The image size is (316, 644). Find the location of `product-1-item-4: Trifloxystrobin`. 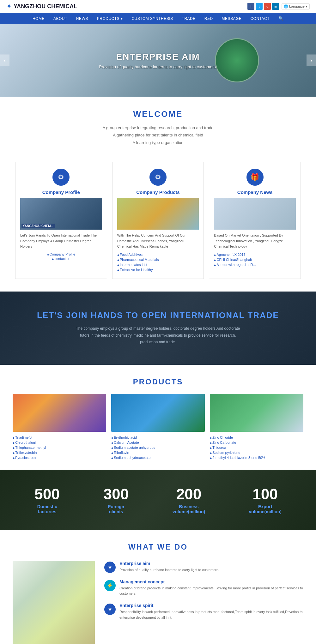

product-1-item-4: Trifloxystrobin is located at coordinates (59, 453).